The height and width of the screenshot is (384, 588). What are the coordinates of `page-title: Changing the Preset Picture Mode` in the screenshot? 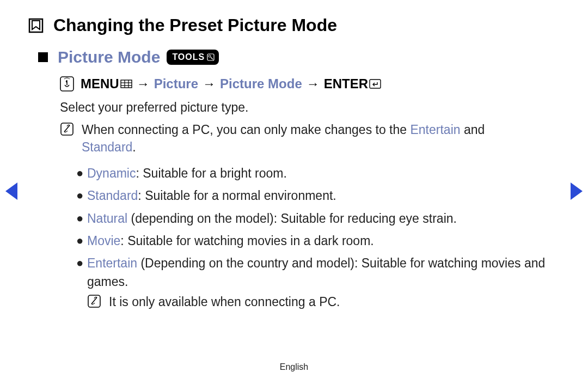 It's located at (195, 25).